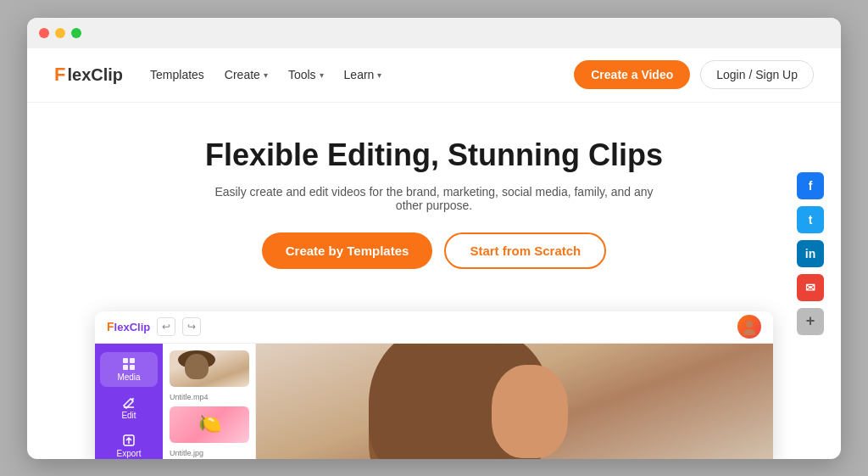  Describe the element at coordinates (434, 328) in the screenshot. I see `app-topbar: FlexClip ↩ ↪` at that location.